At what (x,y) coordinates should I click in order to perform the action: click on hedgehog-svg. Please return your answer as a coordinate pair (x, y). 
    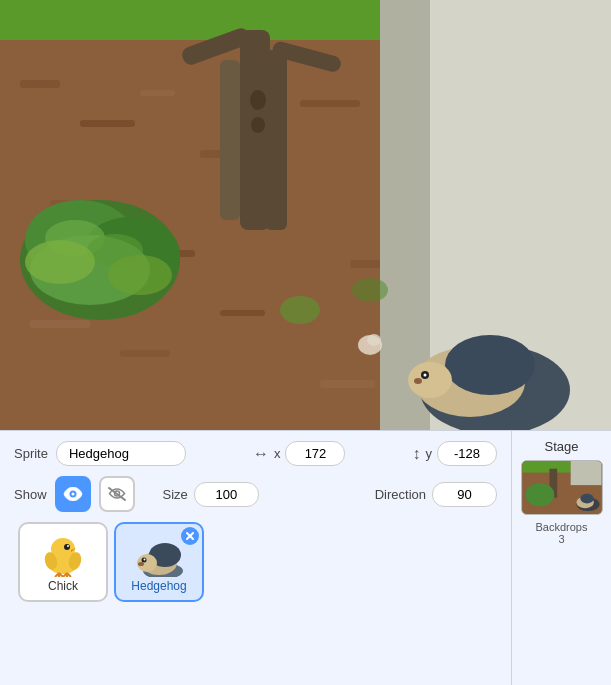
    Looking at the image, I should click on (159, 555).